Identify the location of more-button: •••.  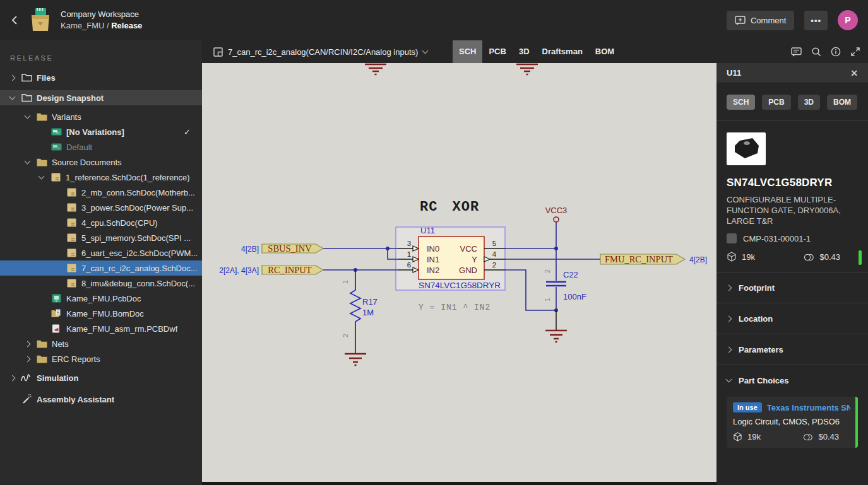
(816, 20).